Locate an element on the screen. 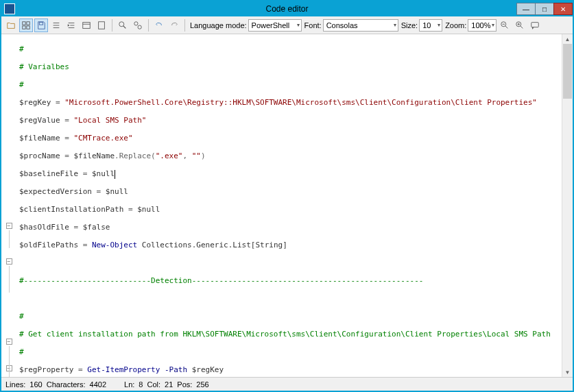  window-title: Code editor is located at coordinates (287, 9).